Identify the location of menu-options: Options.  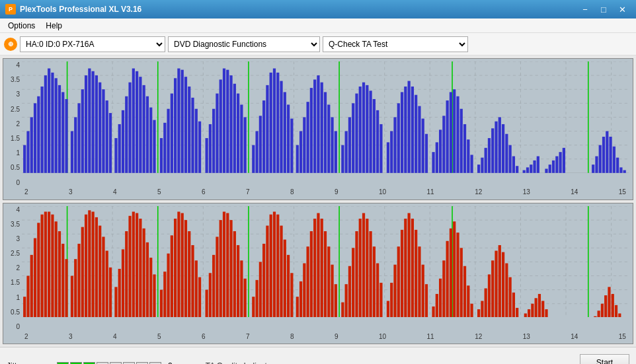
(21, 26).